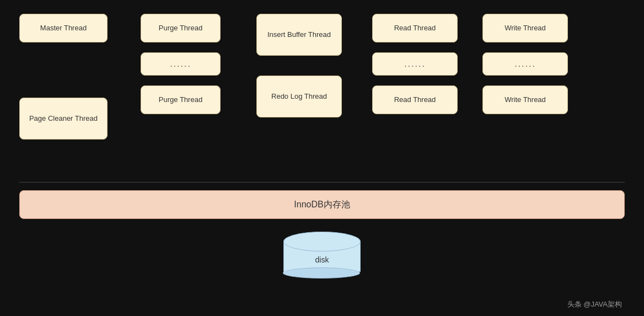 This screenshot has width=644, height=316. Describe the element at coordinates (63, 28) in the screenshot. I see `master-thread-box: Master Thread` at that location.